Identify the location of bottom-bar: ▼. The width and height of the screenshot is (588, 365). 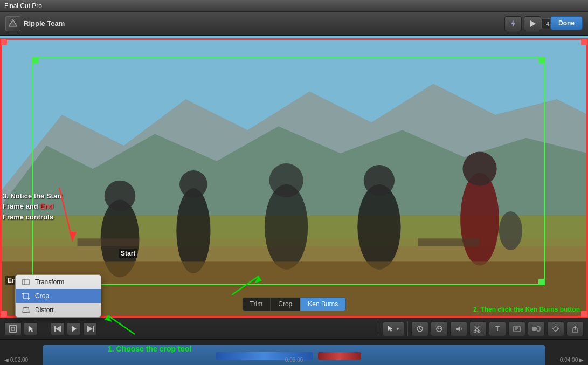
(294, 341).